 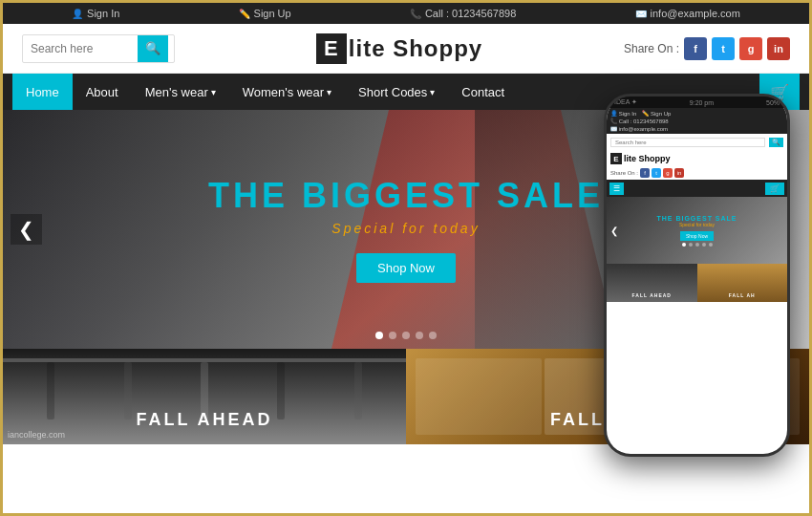 I want to click on phone-search-button: 🔍, so click(x=776, y=142).